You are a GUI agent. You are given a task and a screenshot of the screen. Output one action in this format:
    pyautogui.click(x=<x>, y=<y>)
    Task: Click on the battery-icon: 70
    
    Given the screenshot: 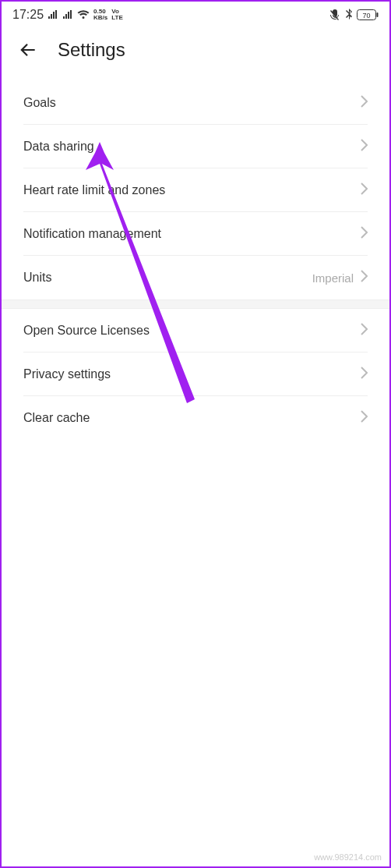 What is the action you would take?
    pyautogui.click(x=368, y=15)
    